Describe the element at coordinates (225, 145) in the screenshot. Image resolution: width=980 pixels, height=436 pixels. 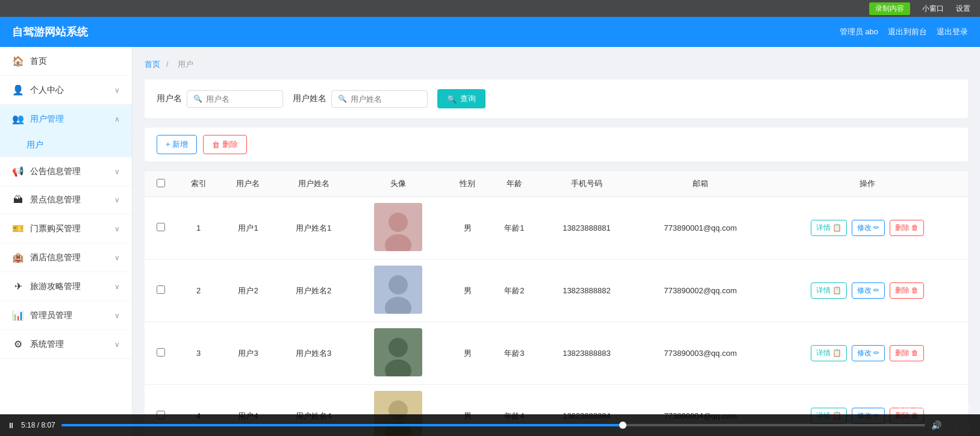
I see `delete-button: 🗑 删除` at that location.